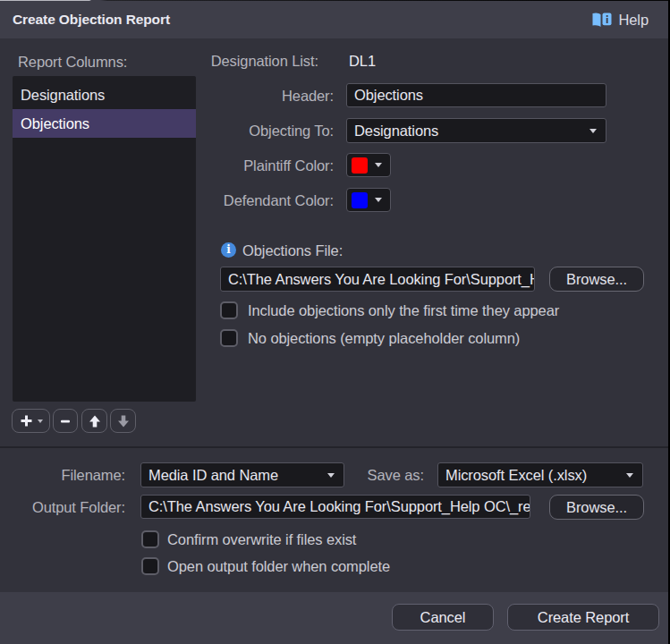 Image resolution: width=670 pixels, height=644 pixels. What do you see at coordinates (331, 476) in the screenshot?
I see `filename-caret-icon` at bounding box center [331, 476].